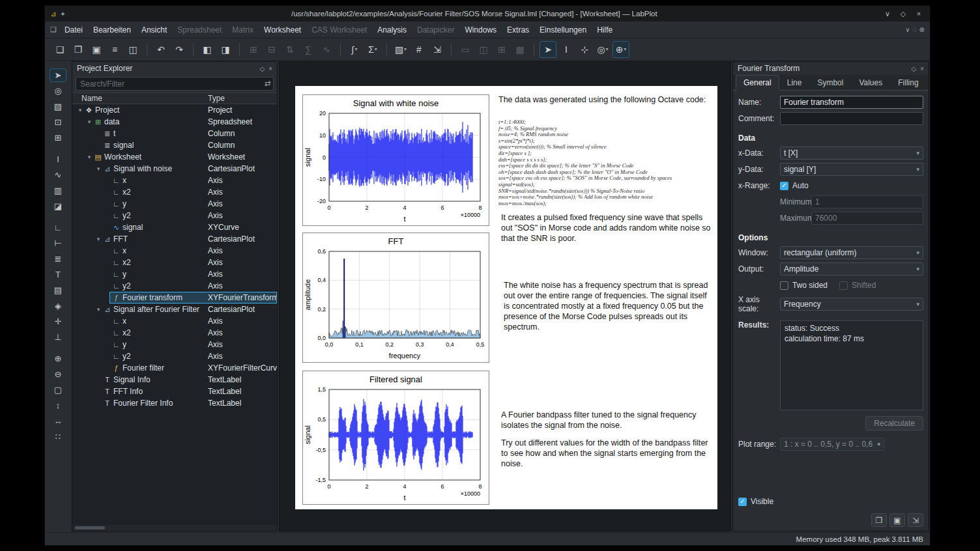 The width and height of the screenshot is (980, 551). What do you see at coordinates (58, 228) in the screenshot?
I see `add-axis-tool: ∟` at bounding box center [58, 228].